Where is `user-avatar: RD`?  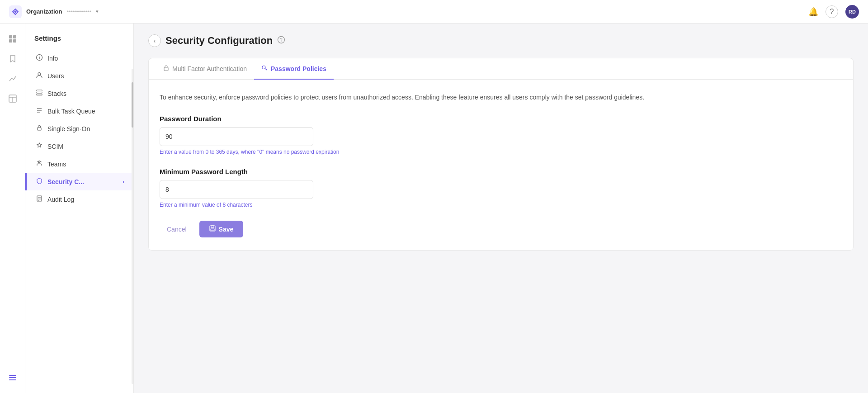 user-avatar: RD is located at coordinates (852, 12).